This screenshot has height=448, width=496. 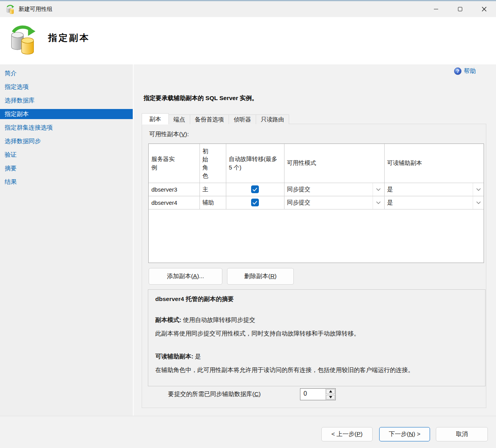 I want to click on tab-endpoints: 端点, so click(x=179, y=119).